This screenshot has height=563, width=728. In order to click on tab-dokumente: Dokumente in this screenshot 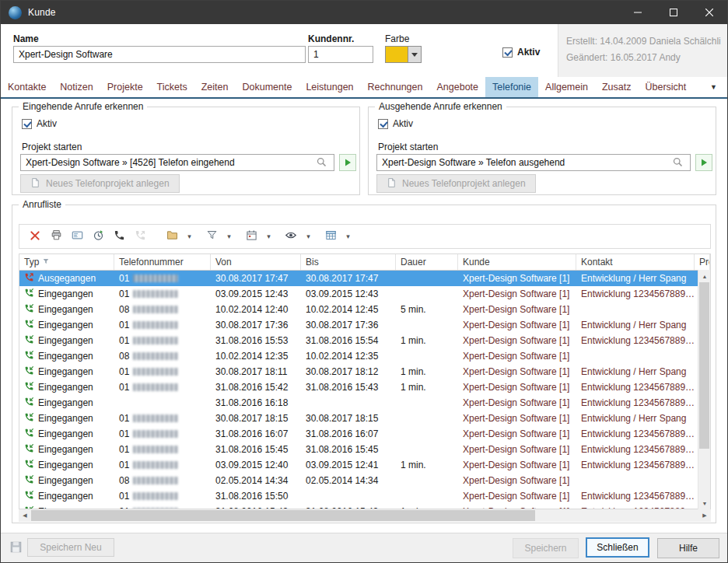, I will do `click(267, 87)`.